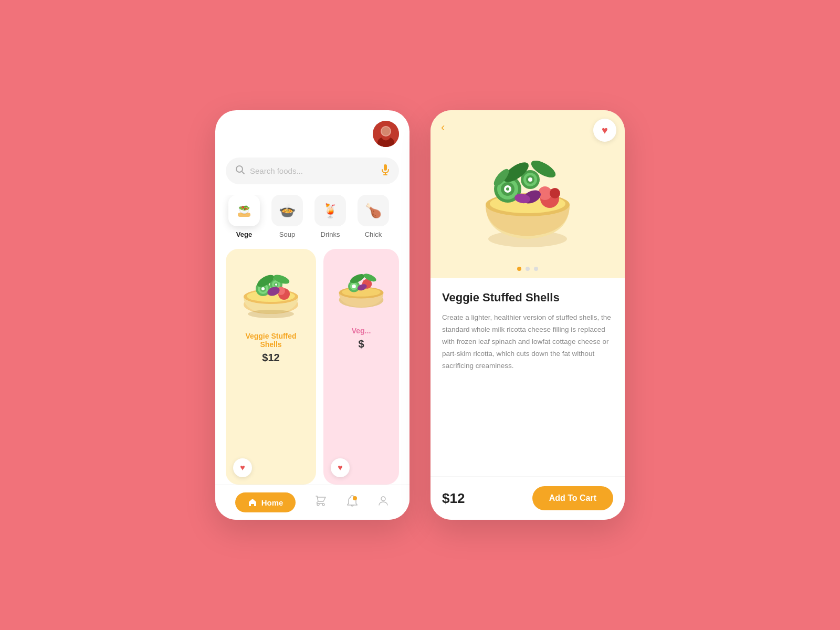 The image size is (840, 630). What do you see at coordinates (312, 502) in the screenshot?
I see `bottom-nav: Home` at bounding box center [312, 502].